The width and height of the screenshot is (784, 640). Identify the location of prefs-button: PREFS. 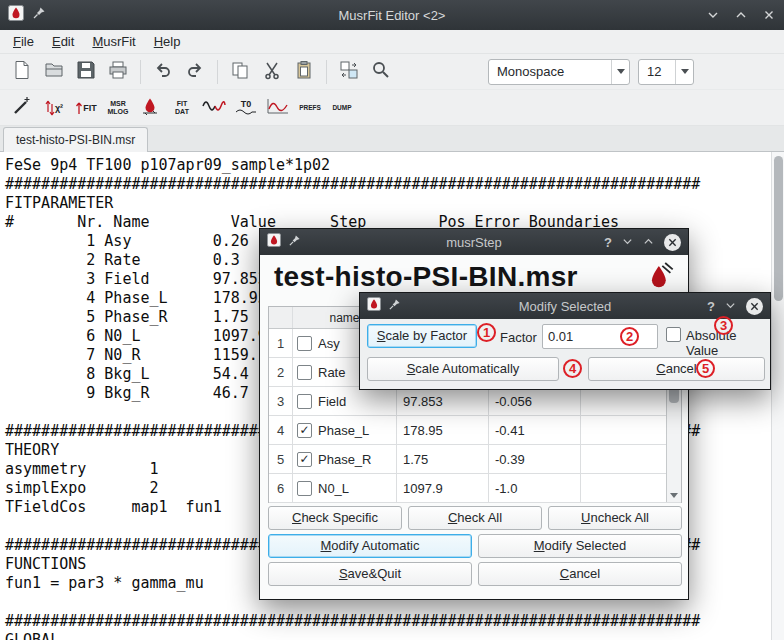
(310, 108).